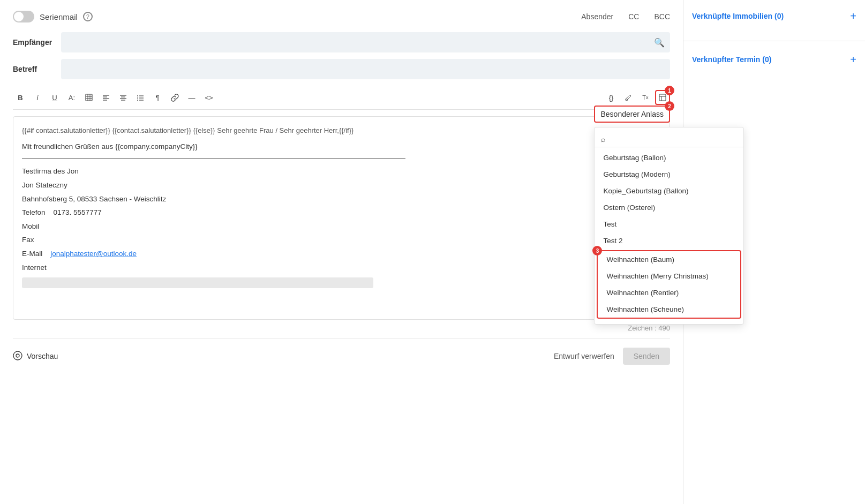 Image resolution: width=865 pixels, height=504 pixels. What do you see at coordinates (663, 97) in the screenshot?
I see `toolbar-template` at bounding box center [663, 97].